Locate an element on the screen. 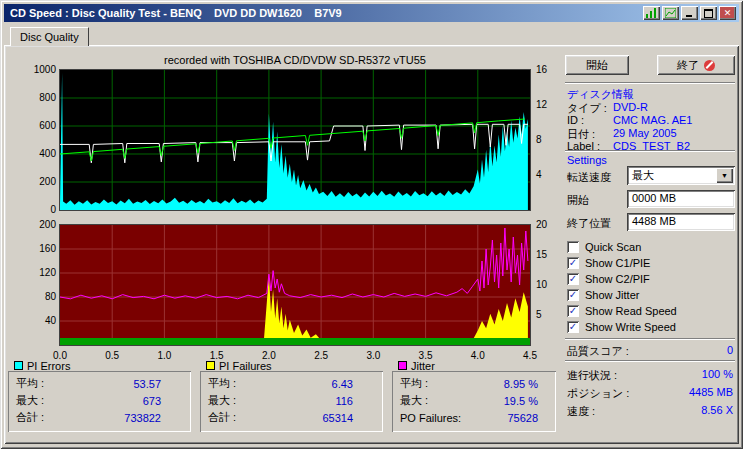 The height and width of the screenshot is (449, 743). stat-value: 6.43 is located at coordinates (342, 384).